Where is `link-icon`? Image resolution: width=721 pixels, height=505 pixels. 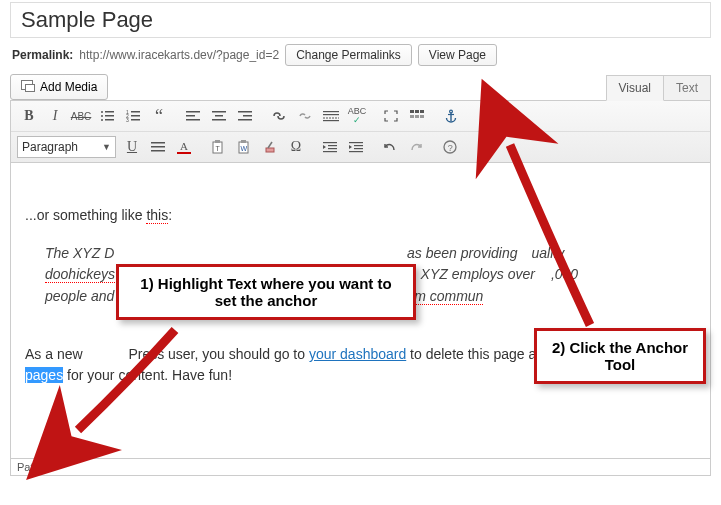 link-icon is located at coordinates (279, 116).